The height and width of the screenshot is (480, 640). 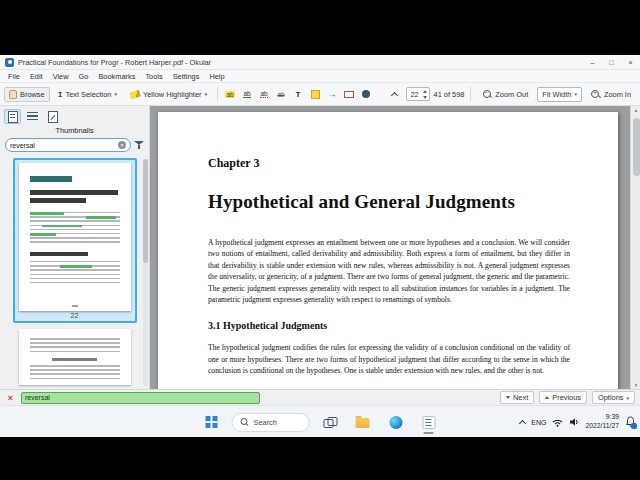 What do you see at coordinates (363, 422) in the screenshot?
I see `file-explorer-button` at bounding box center [363, 422].